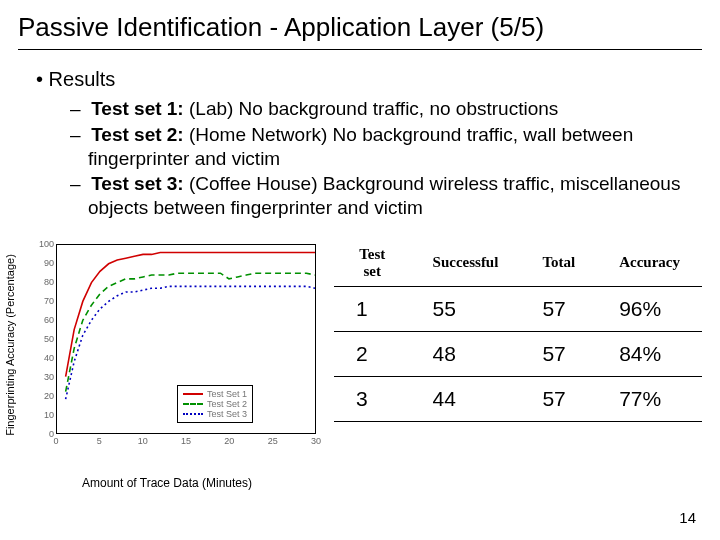 The height and width of the screenshot is (540, 720). Describe the element at coordinates (518, 354) in the screenshot. I see `table-row: 2485784%` at that location.